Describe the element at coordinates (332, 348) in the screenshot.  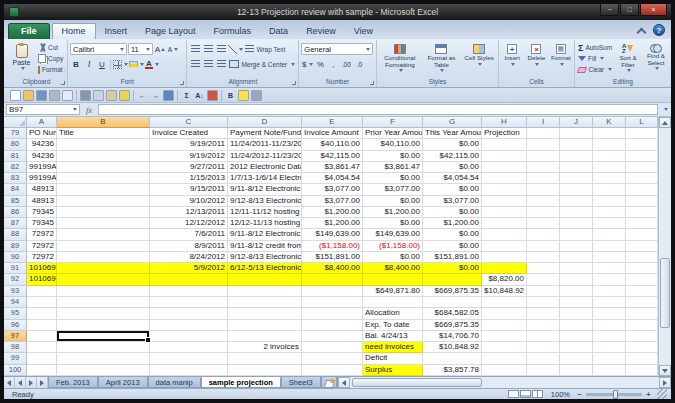
I see `cell-E98` at that location.